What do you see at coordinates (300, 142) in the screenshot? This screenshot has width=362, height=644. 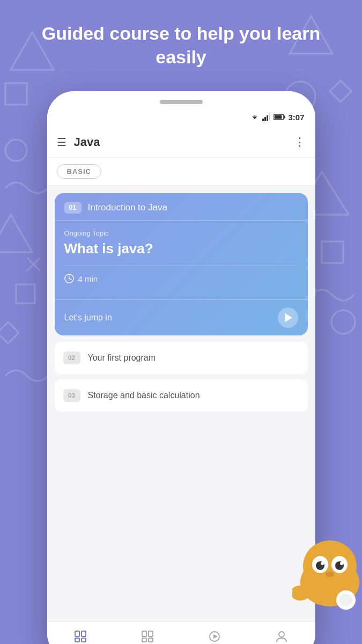 I see `more-icon: ⋮` at bounding box center [300, 142].